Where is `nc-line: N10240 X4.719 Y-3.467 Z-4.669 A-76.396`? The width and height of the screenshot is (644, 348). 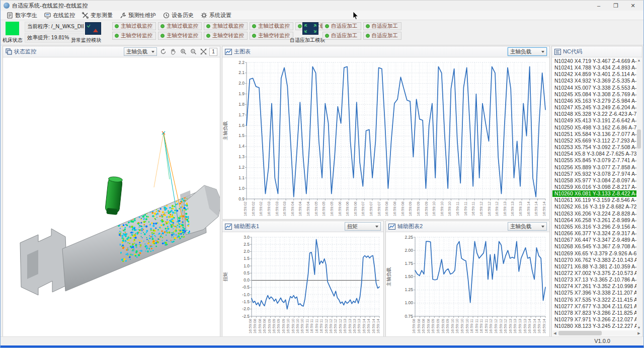 nc-line: N10240 X4.719 Y-3.467 Z-4.669 A-76.396 is located at coordinates (595, 61).